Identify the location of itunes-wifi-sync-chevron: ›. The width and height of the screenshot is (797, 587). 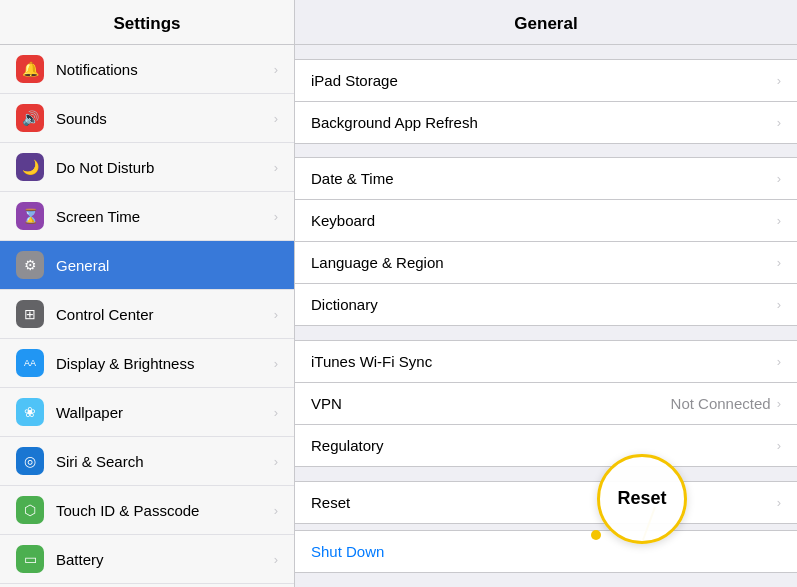
(779, 362).